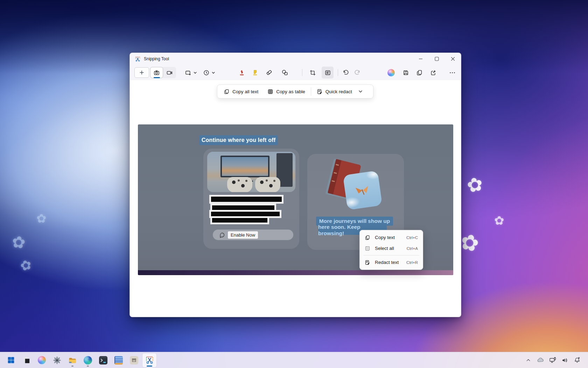  What do you see at coordinates (195, 73) in the screenshot?
I see `snip-shape-dropdown-chevron-icon` at bounding box center [195, 73].